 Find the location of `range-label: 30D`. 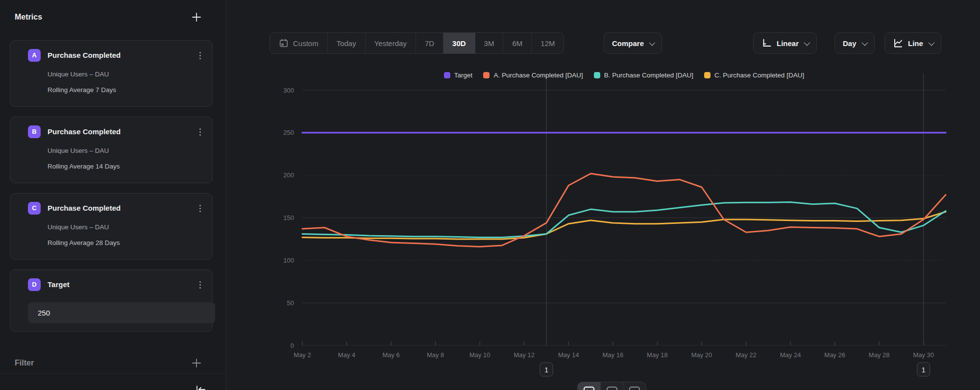

range-label: 30D is located at coordinates (459, 43).